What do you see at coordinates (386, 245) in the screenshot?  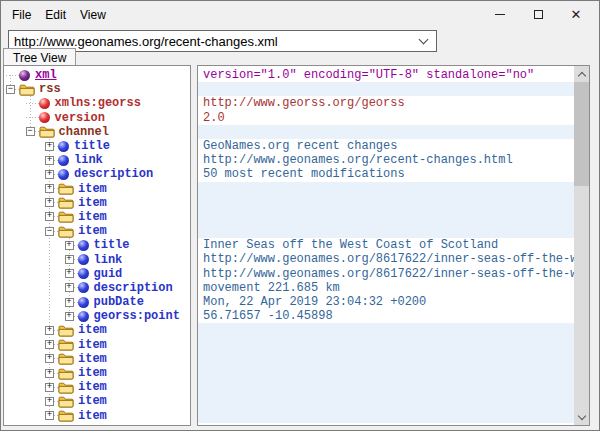 I see `value-row: Inner Seas off the West Coast of Scotlan…` at bounding box center [386, 245].